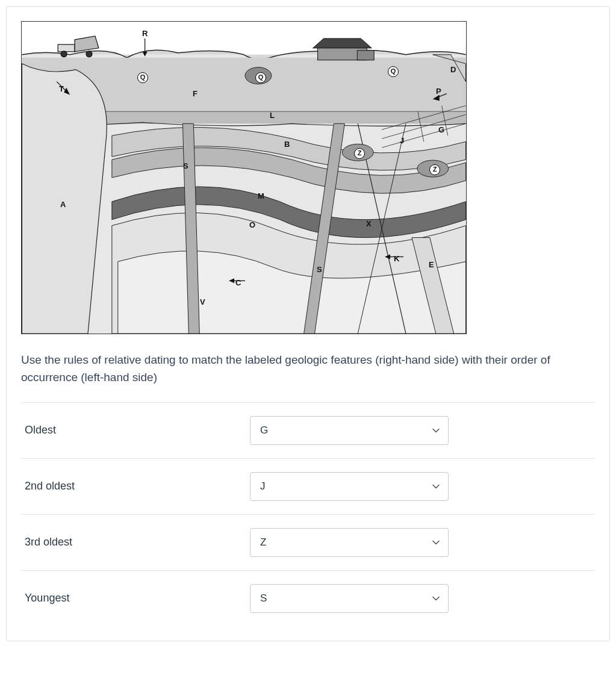  I want to click on question-prompt: Use the rules of relative dating to matc…, so click(308, 368).